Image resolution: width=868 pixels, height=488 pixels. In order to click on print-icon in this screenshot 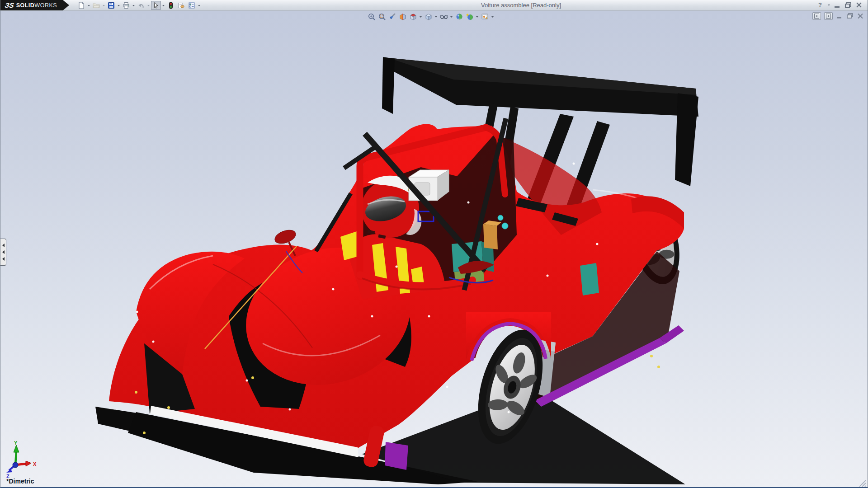, I will do `click(126, 5)`.